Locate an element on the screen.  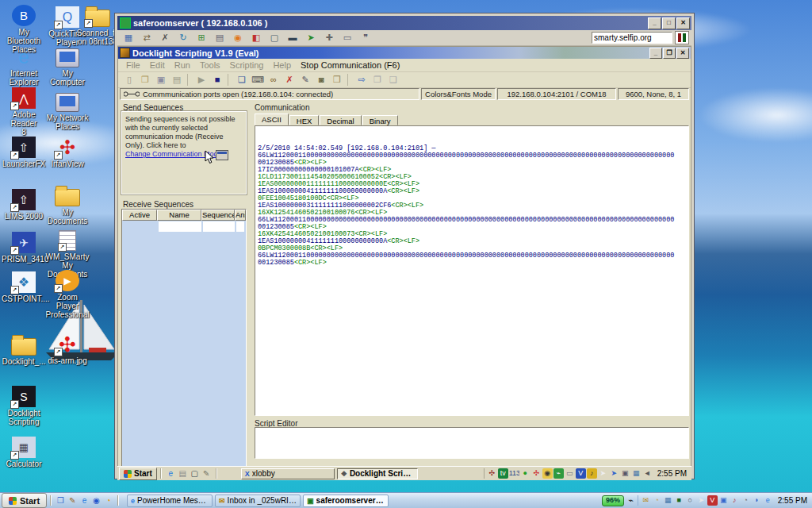
messenger-quick-icon: ◔ is located at coordinates (108, 500).